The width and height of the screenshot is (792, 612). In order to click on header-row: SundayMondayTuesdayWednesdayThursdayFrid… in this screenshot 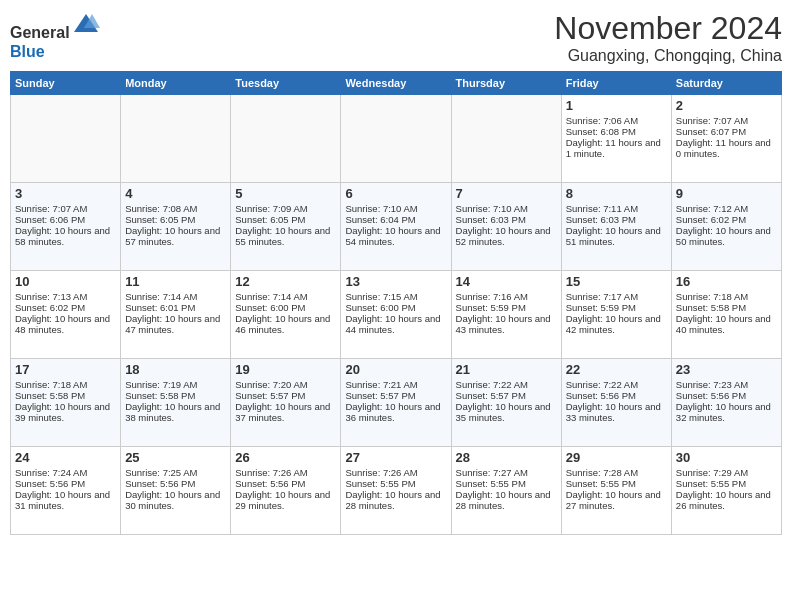, I will do `click(396, 84)`.